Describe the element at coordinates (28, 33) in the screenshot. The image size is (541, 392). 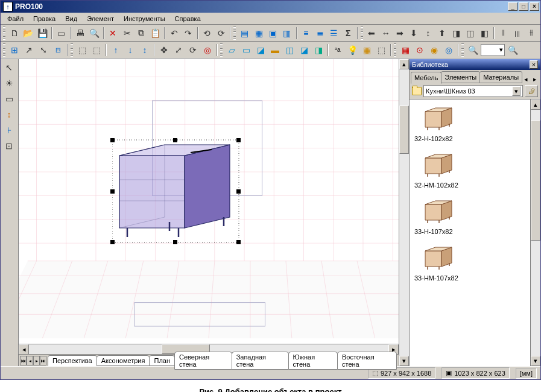
I see `open-file-icon: 📂` at that location.